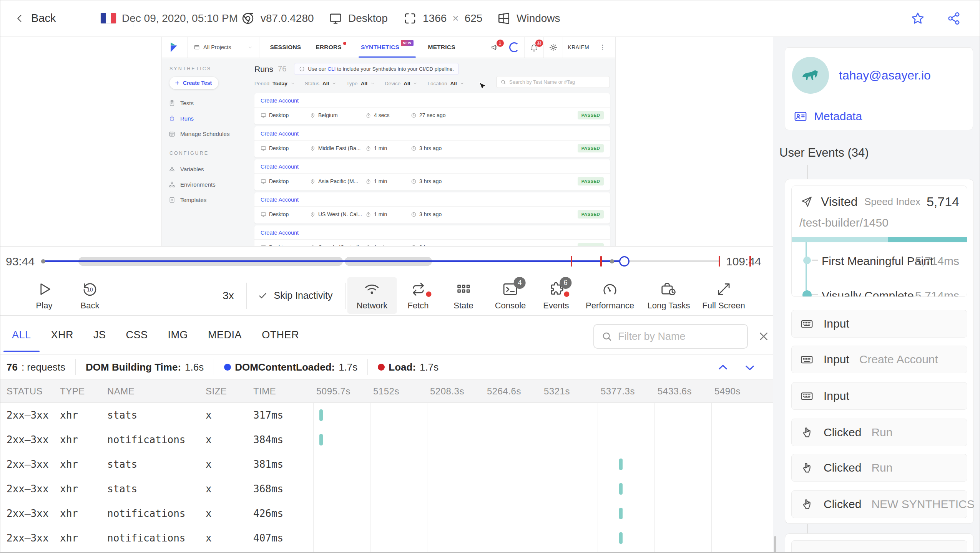 This screenshot has width=980, height=553. Describe the element at coordinates (815, 295) in the screenshot. I see `metric-dash` at that location.